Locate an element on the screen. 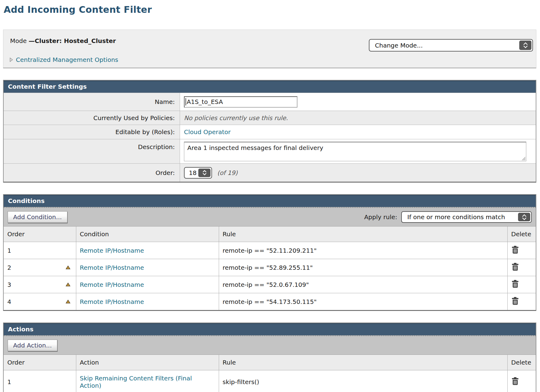 This screenshot has height=392, width=540. cloud-operator-link: Cloud Operator is located at coordinates (207, 132).